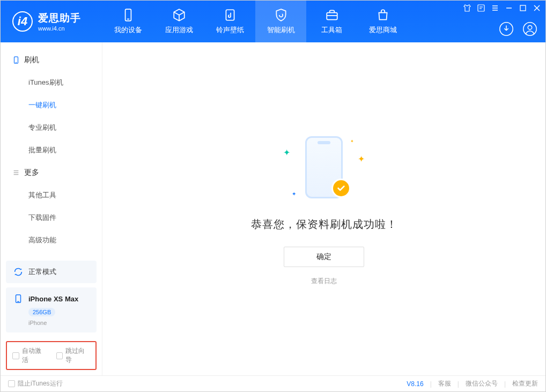  I want to click on sidebar-item-pro-flash: 专业刷机, so click(51, 128).